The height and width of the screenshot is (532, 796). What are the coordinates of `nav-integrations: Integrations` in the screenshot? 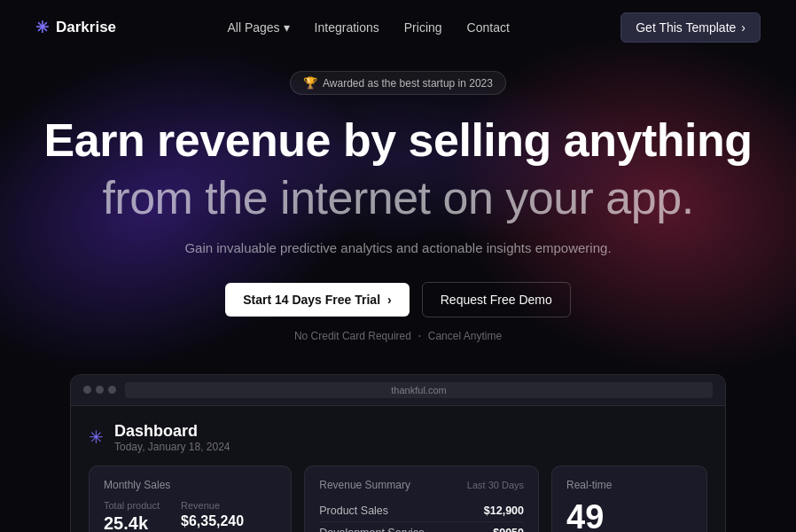 It's located at (347, 27).